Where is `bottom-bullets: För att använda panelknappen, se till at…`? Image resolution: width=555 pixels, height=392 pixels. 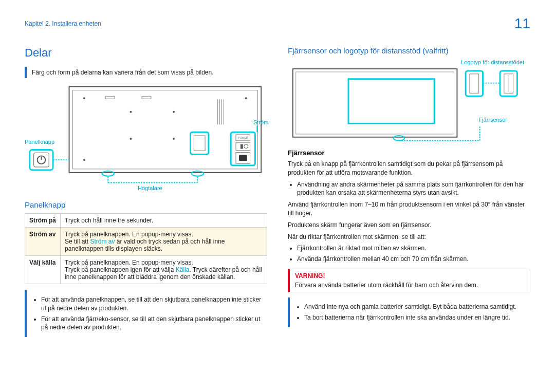 bottom-bullets: För att använda panelknappen, se till at… is located at coordinates (150, 313).